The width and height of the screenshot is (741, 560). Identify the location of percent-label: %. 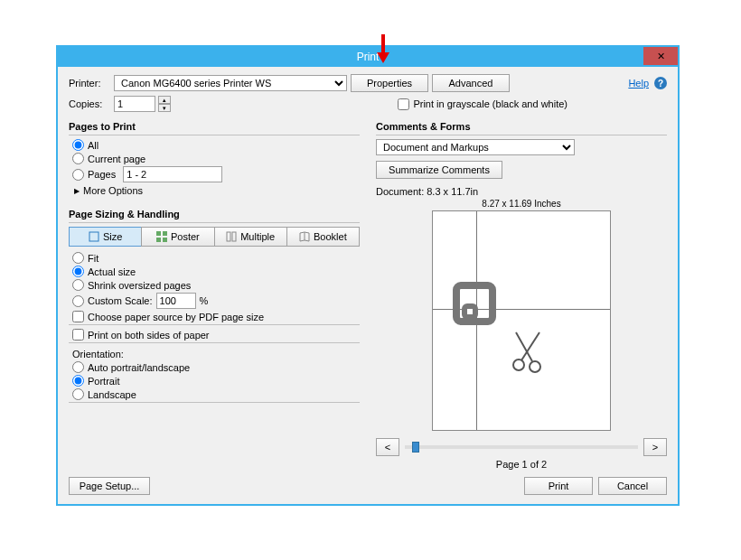
(204, 301).